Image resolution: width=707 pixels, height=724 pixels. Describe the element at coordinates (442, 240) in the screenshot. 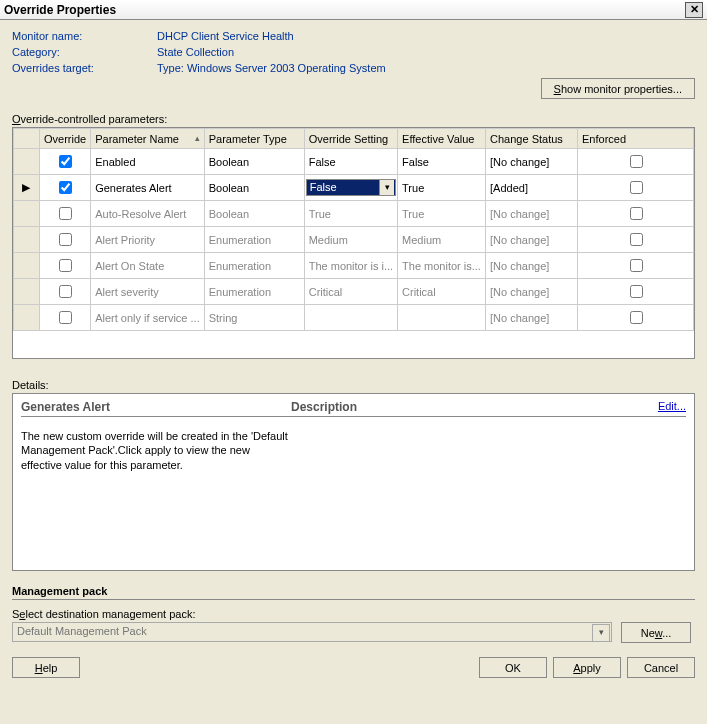

I see `cell-effective: Medium` at that location.